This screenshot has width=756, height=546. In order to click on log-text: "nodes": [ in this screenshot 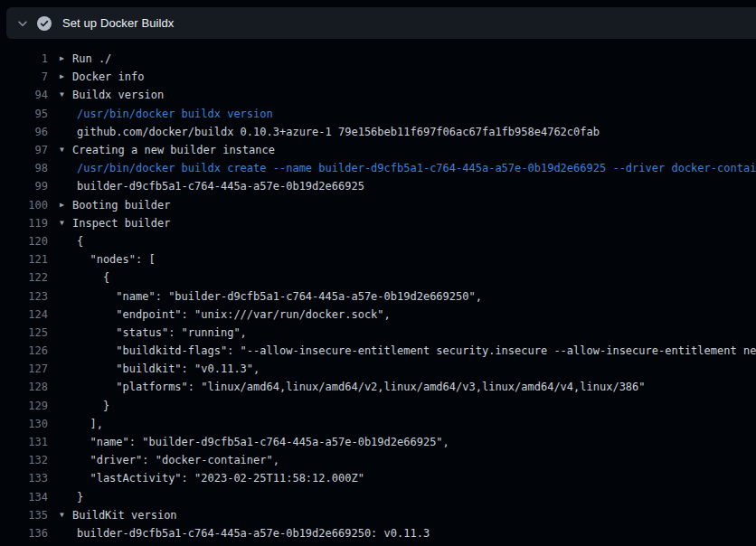, I will do `click(116, 259)`.